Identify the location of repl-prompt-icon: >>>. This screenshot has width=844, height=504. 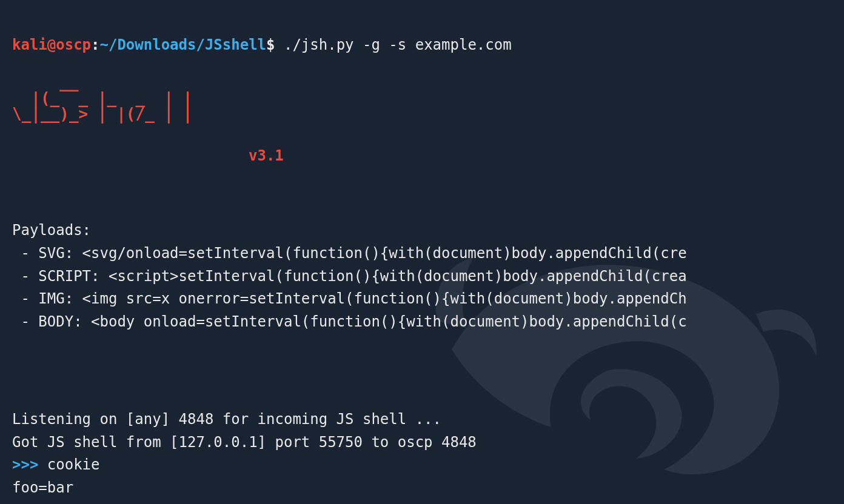
(30, 465).